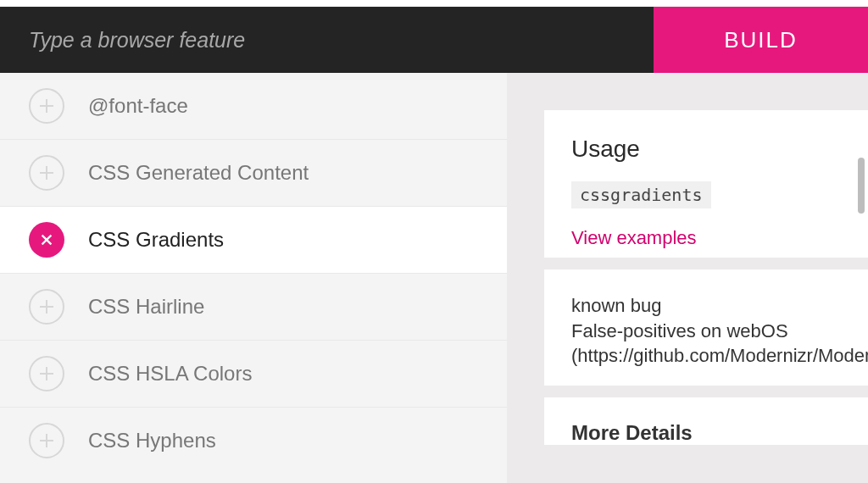  What do you see at coordinates (706, 306) in the screenshot?
I see `known-bug-heading: known bug` at bounding box center [706, 306].